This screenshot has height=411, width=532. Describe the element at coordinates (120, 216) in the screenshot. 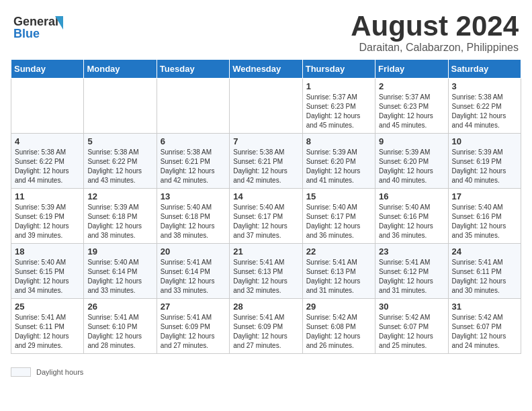

I see `calendar-cell: 12Sunrise: 5:39 AM Sunset: 6:18 PM Dayli…` at that location.